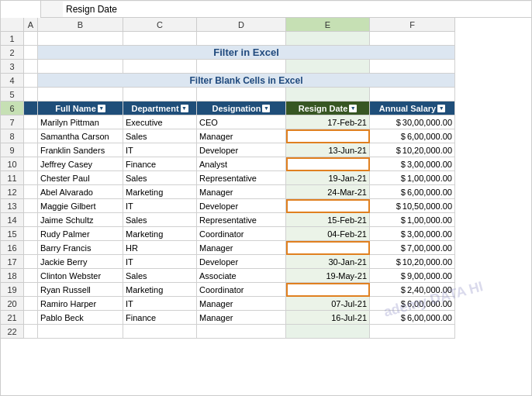 The image size is (532, 396). What do you see at coordinates (160, 262) in the screenshot?
I see `cell-dept-17: IT` at bounding box center [160, 262].